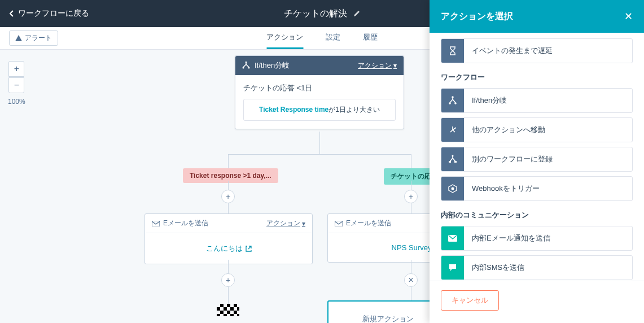  What do you see at coordinates (537, 16) in the screenshot?
I see `panel-header: アクションを選択 ✕` at bounding box center [537, 16].